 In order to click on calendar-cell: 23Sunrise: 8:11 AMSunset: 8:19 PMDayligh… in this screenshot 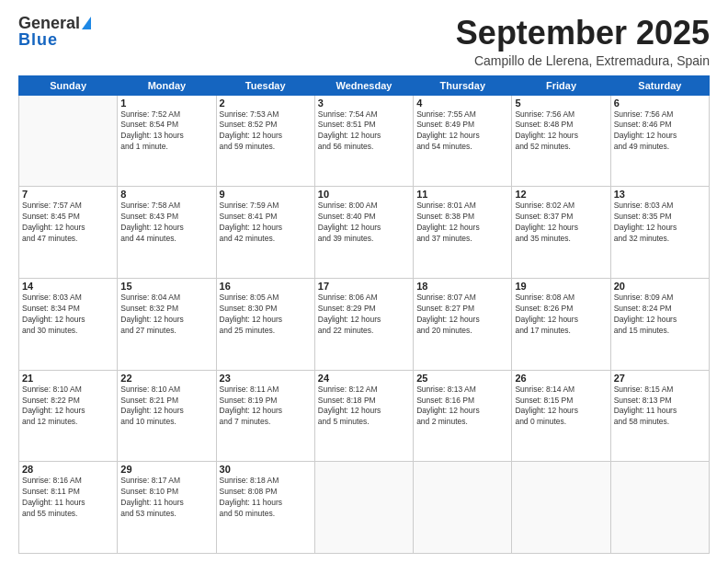, I will do `click(265, 416)`.